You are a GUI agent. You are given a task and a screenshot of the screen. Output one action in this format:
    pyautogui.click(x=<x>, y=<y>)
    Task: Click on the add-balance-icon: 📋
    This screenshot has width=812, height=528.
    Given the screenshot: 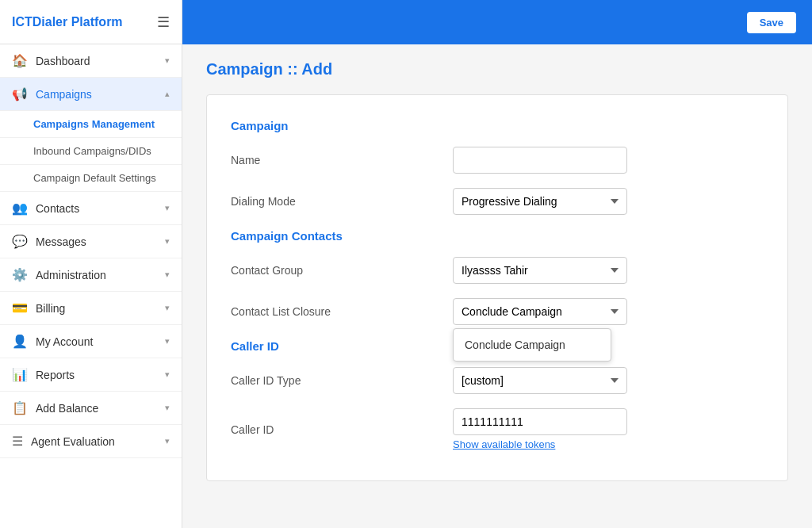 What is the action you would take?
    pyautogui.click(x=20, y=407)
    